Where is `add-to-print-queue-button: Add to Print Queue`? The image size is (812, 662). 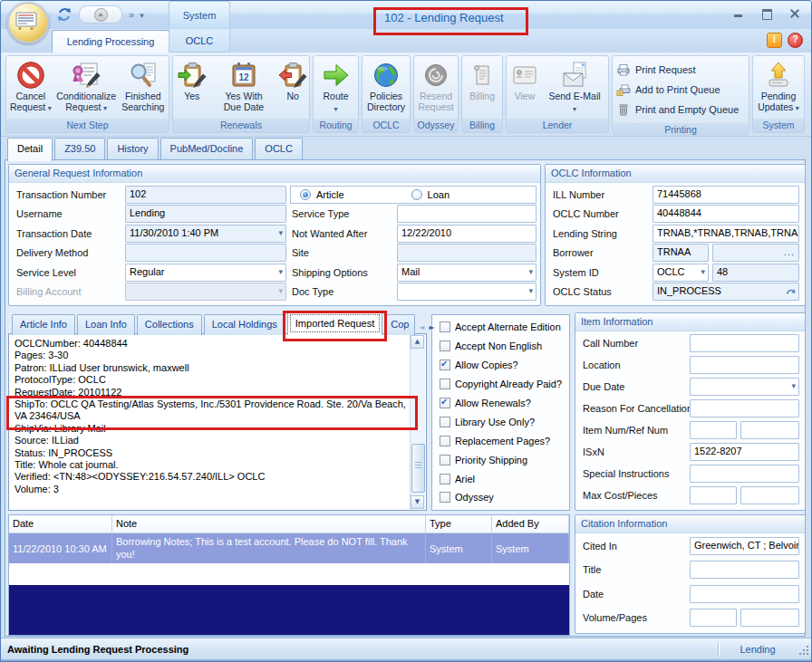
add-to-print-queue-button: Add to Print Queue is located at coordinates (681, 90).